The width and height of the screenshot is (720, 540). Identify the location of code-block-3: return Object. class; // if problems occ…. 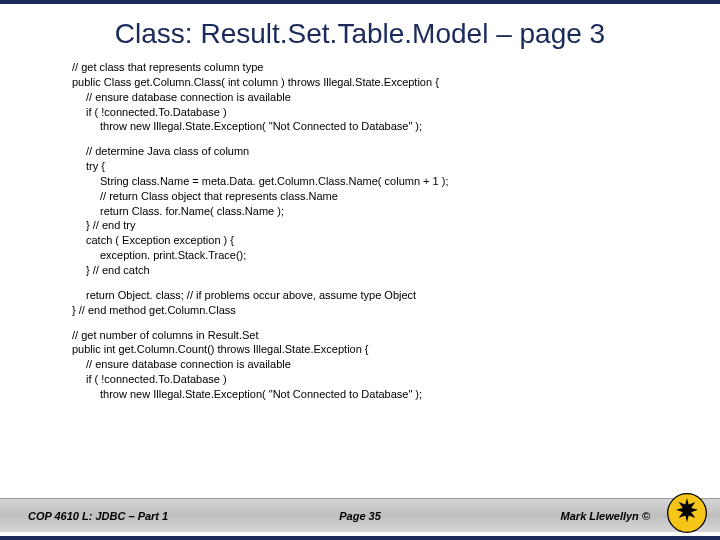
(360, 303).